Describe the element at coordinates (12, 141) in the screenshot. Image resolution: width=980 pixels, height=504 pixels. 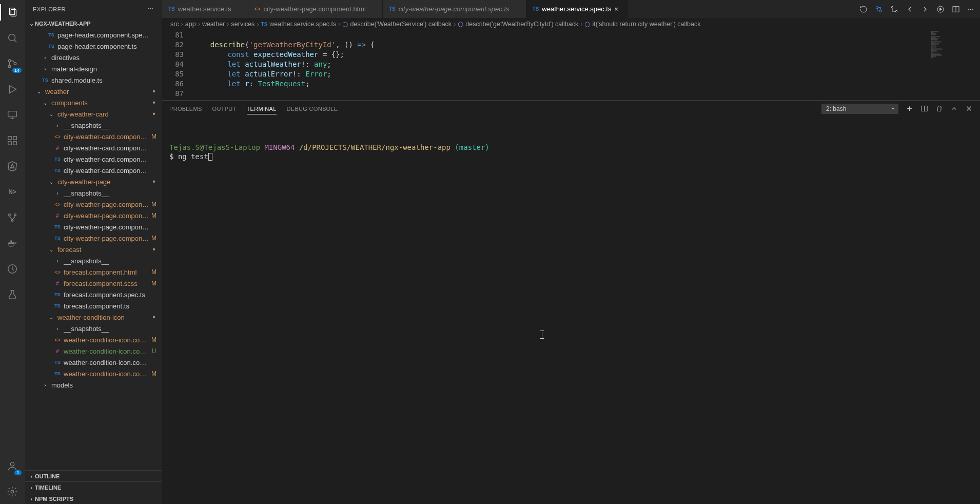
I see `extensions-icon` at that location.